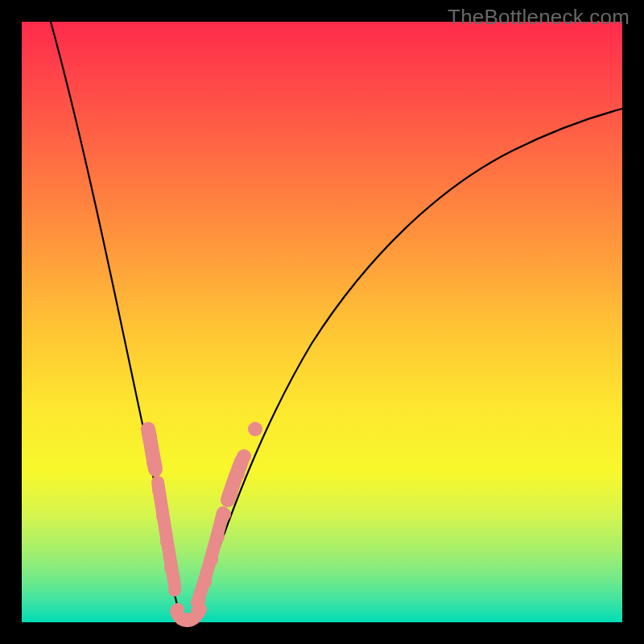  Describe the element at coordinates (178, 609) in the screenshot. I see `valley-left` at that location.